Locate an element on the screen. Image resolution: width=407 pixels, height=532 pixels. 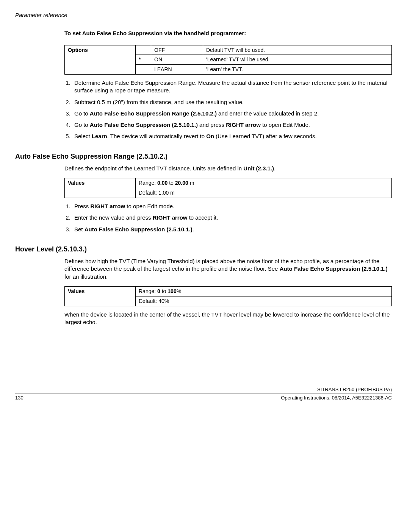
text: m is located at coordinates (191, 183).